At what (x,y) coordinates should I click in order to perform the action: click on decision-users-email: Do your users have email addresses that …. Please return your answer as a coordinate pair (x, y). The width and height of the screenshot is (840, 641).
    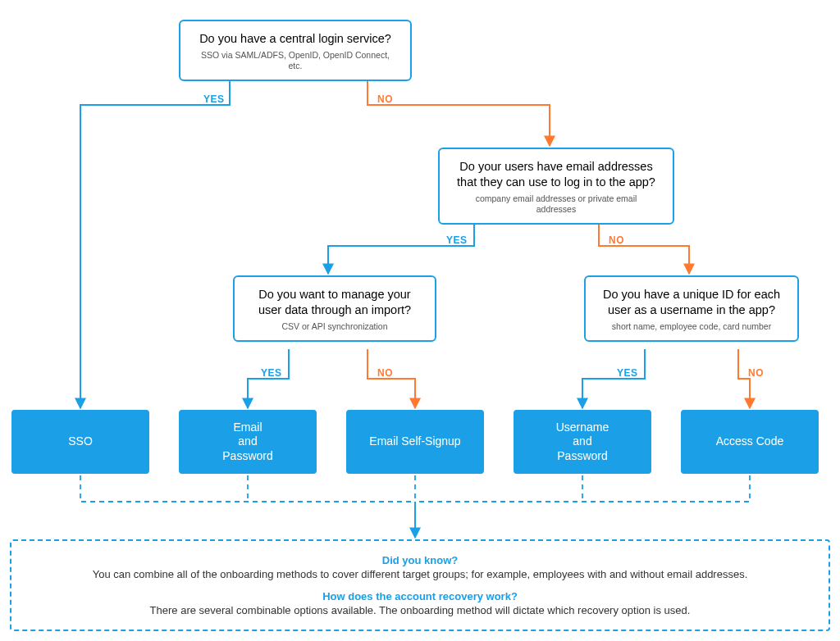
    Looking at the image, I should click on (556, 186).